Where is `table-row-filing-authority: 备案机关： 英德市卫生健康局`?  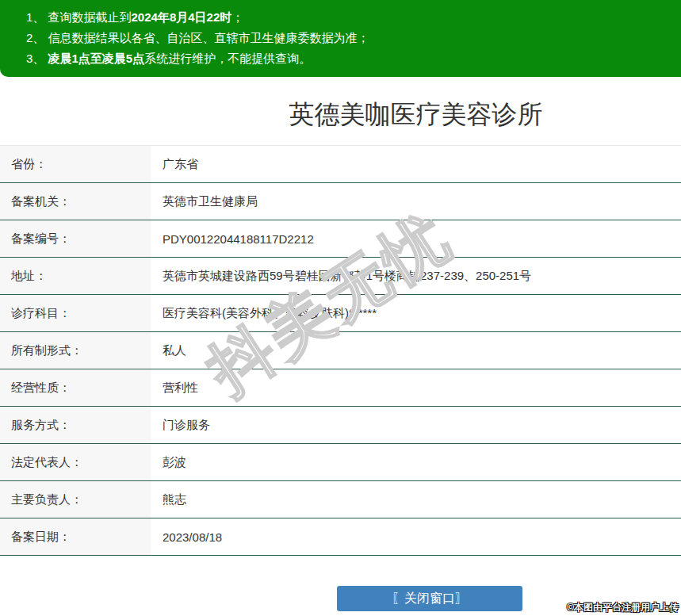 table-row-filing-authority: 备案机关： 英德市卫生健康局 is located at coordinates (341, 201).